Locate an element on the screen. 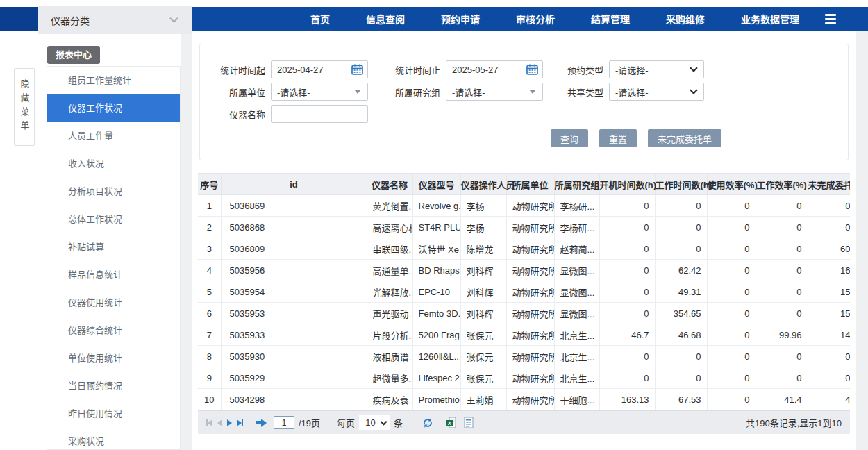  last-page-icon is located at coordinates (240, 423).